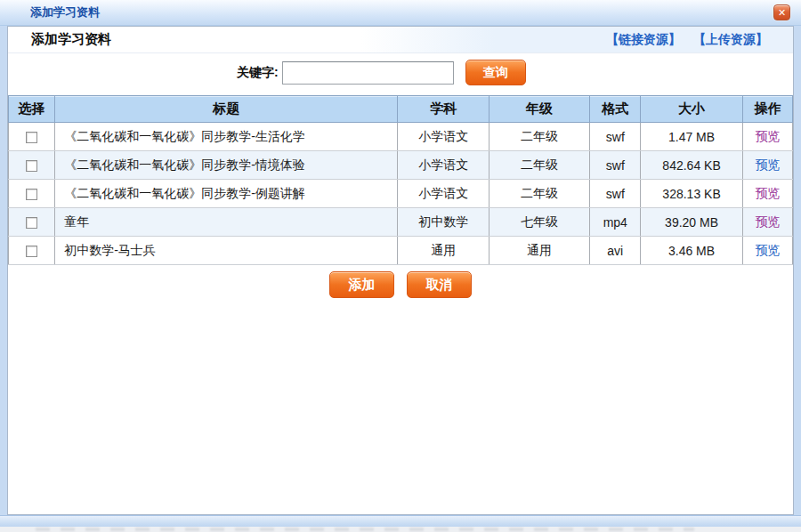 The height and width of the screenshot is (532, 801). What do you see at coordinates (692, 222) in the screenshot?
I see `row-size: 39.20 MB` at bounding box center [692, 222].